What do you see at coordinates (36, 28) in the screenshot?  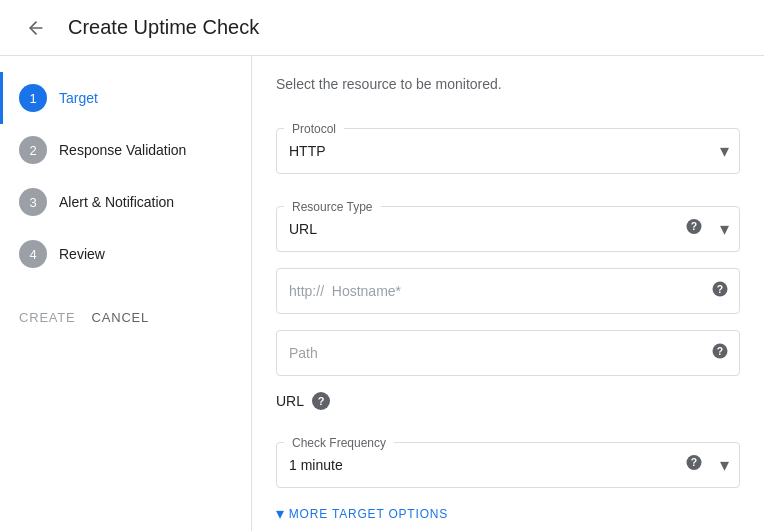 I see `back-button` at bounding box center [36, 28].